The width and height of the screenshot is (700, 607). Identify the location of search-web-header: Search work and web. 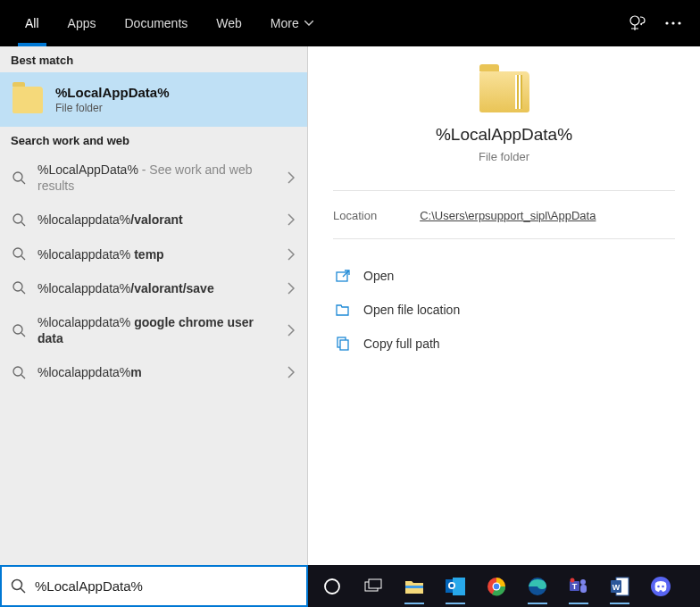
(154, 139).